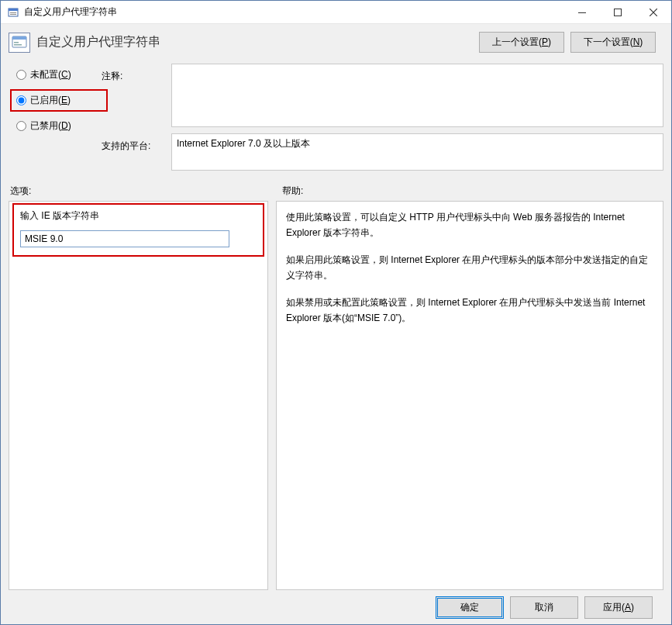 Image resolution: width=672 pixels, height=625 pixels. Describe the element at coordinates (136, 143) in the screenshot. I see `platform-label: 支持的平台:` at that location.